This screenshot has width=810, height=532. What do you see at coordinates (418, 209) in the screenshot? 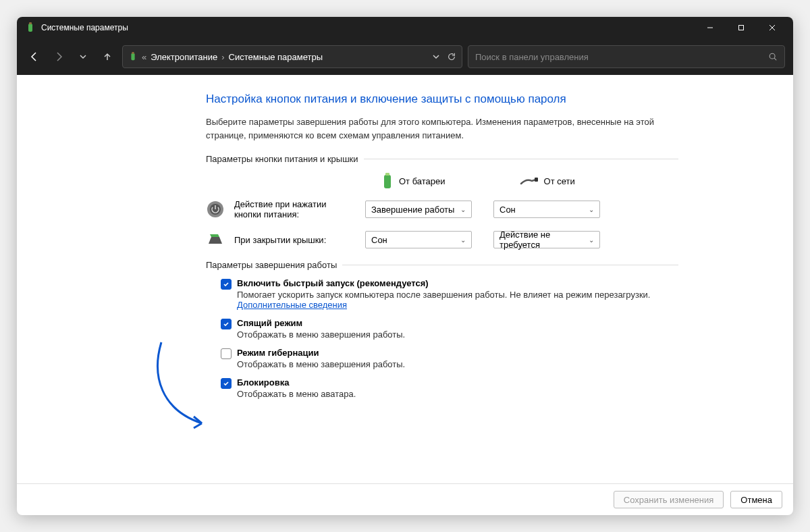
I see `power-battery-select: Завершение работы ⌄` at bounding box center [418, 209].